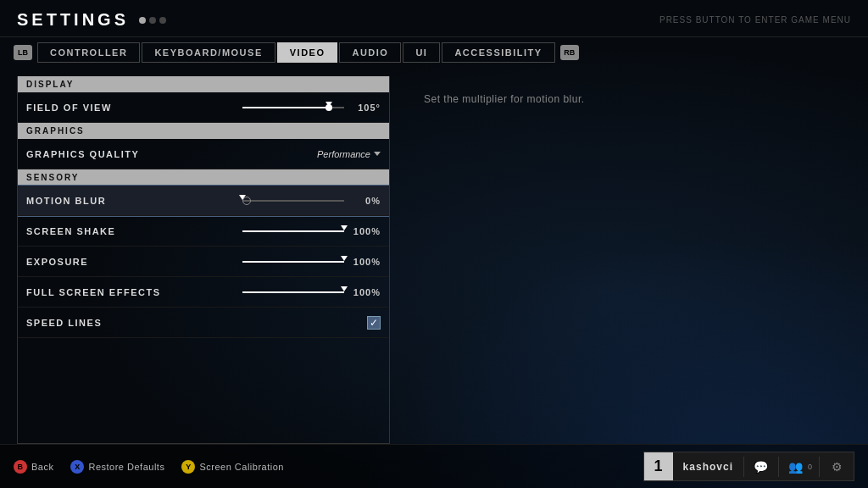 This screenshot has height=488, width=868. What do you see at coordinates (293, 201) in the screenshot?
I see `slider-motion-blur` at bounding box center [293, 201].